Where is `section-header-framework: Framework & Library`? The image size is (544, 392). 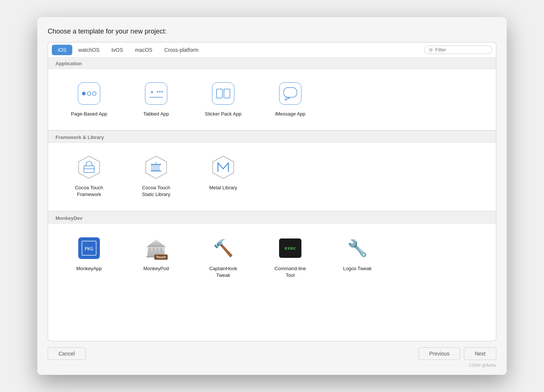
section-header-framework: Framework & Library is located at coordinates (272, 136).